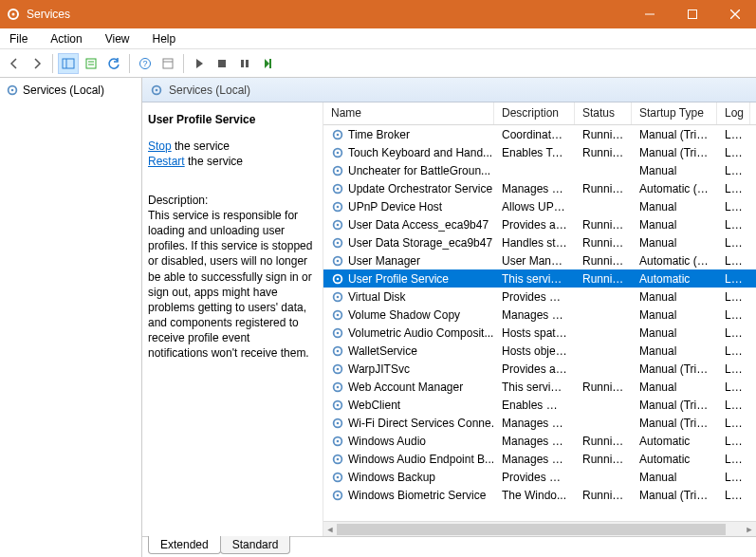 This screenshot has height=557, width=756. What do you see at coordinates (535, 189) in the screenshot?
I see `cell-description: Manages W...` at bounding box center [535, 189].